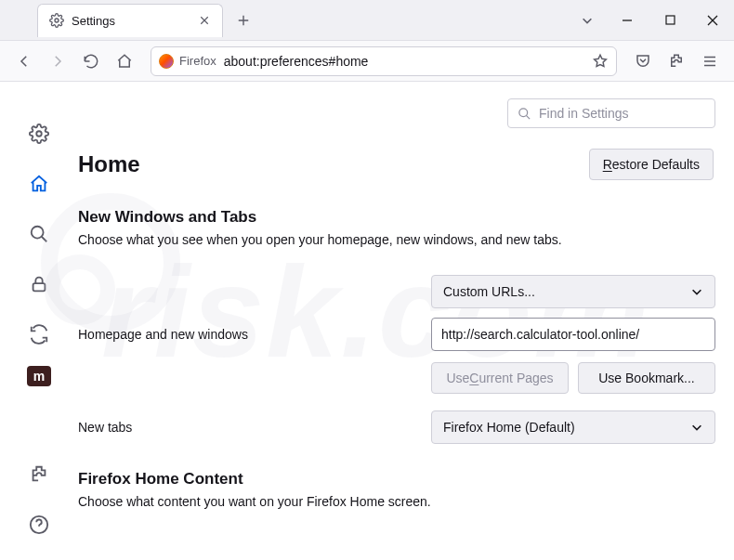 This screenshot has height=560, width=734. Describe the element at coordinates (166, 61) in the screenshot. I see `firefox-icon` at that location.